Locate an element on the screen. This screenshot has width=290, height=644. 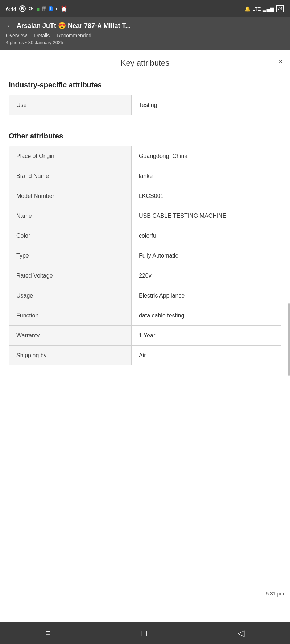
table-row: Brand Namelanke is located at coordinates (145, 176).